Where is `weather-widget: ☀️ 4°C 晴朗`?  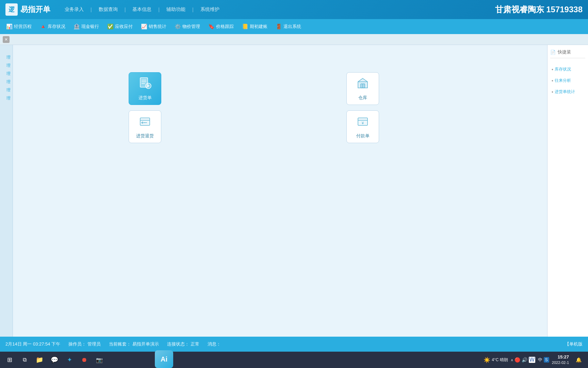 weather-widget: ☀️ 4°C 晴朗 is located at coordinates (495, 360).